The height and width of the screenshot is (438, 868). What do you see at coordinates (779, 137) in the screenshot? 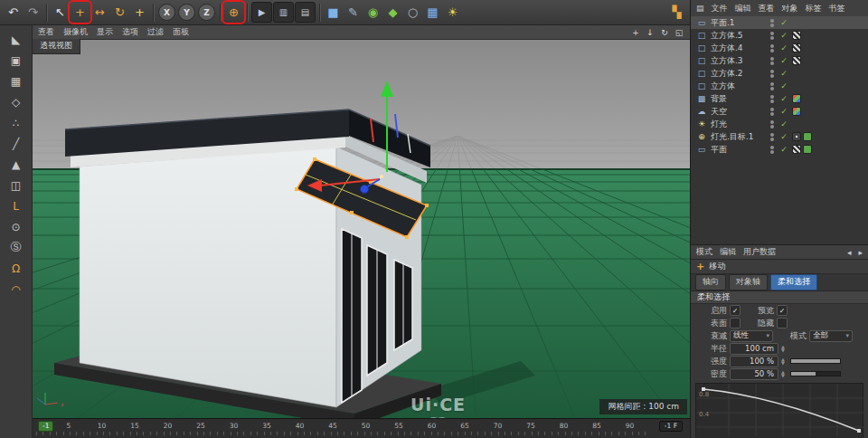
I see `object-row: ⊕灯光.目标.1✓` at bounding box center [779, 137].